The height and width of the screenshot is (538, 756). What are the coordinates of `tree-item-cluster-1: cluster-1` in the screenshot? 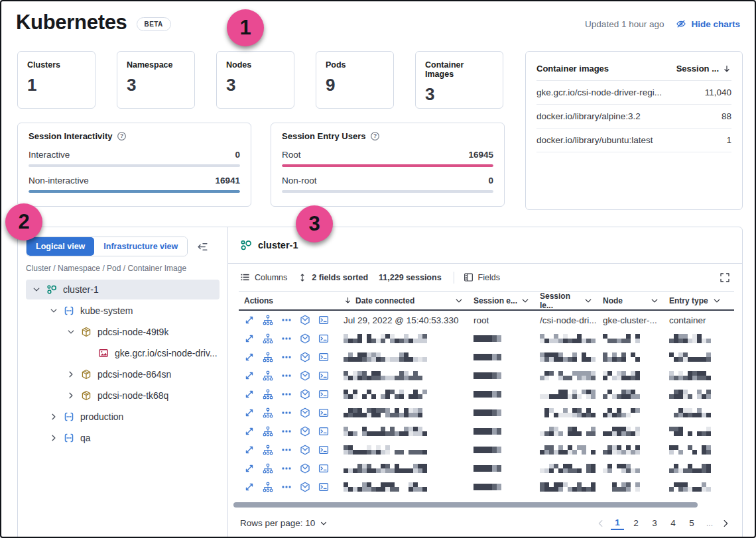 It's located at (123, 290).